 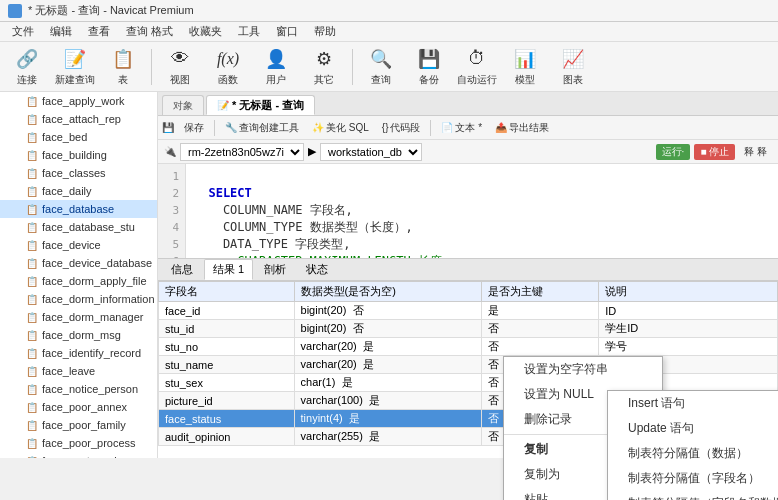 What do you see at coordinates (381, 67) in the screenshot?
I see `tool-query: 🔍 查询` at bounding box center [381, 67].